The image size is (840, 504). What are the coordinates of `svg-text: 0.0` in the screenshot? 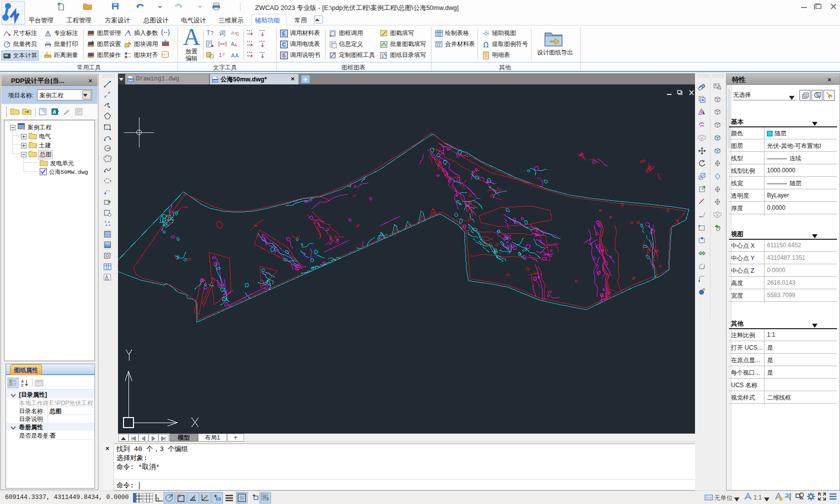 It's located at (709, 498).